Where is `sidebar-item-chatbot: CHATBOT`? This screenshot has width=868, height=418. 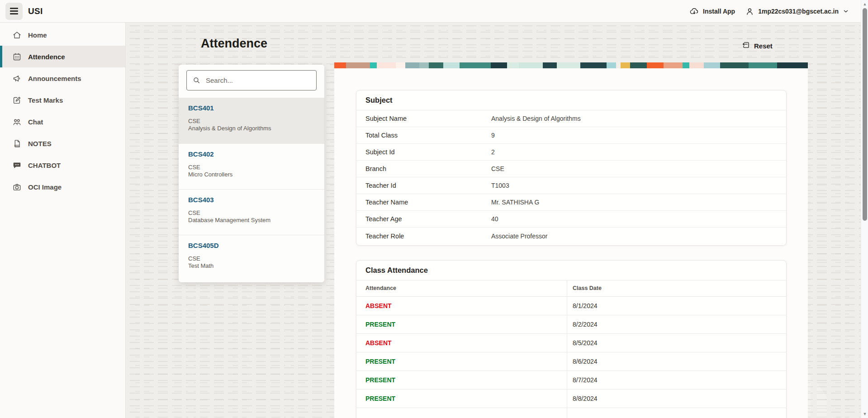
sidebar-item-chatbot: CHATBOT is located at coordinates (62, 165).